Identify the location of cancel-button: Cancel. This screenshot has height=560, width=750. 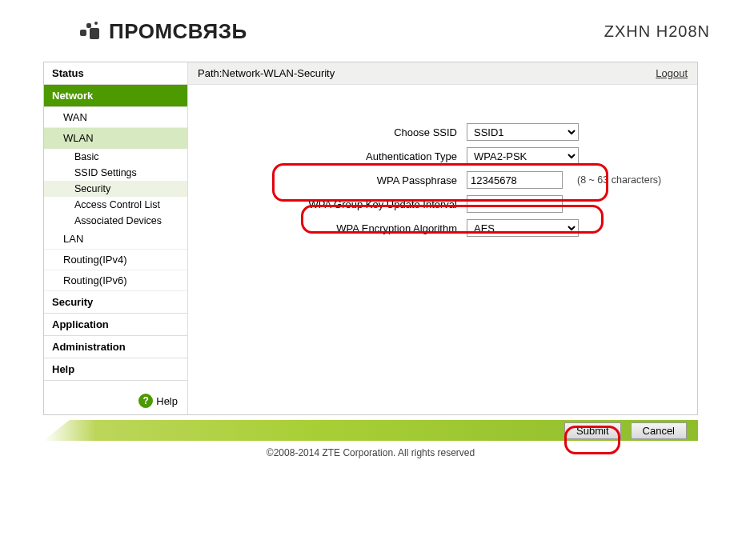
(659, 430).